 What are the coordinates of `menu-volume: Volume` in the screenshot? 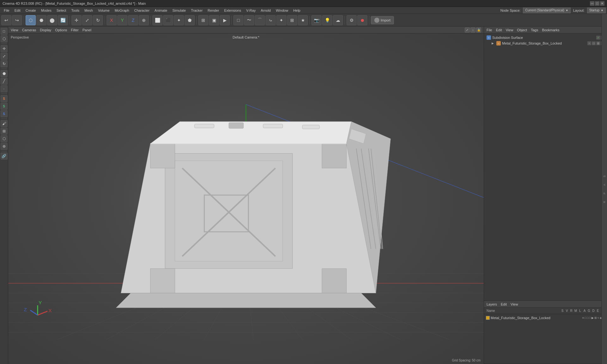 It's located at (104, 10).